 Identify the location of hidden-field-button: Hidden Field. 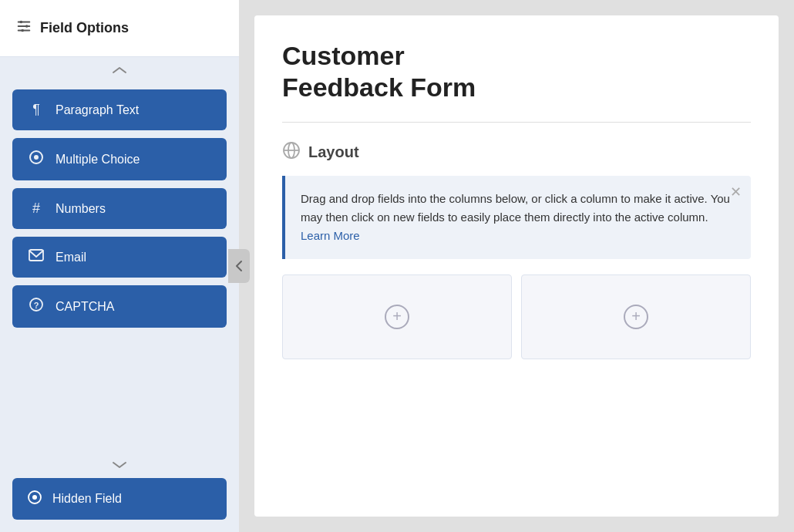
(119, 499).